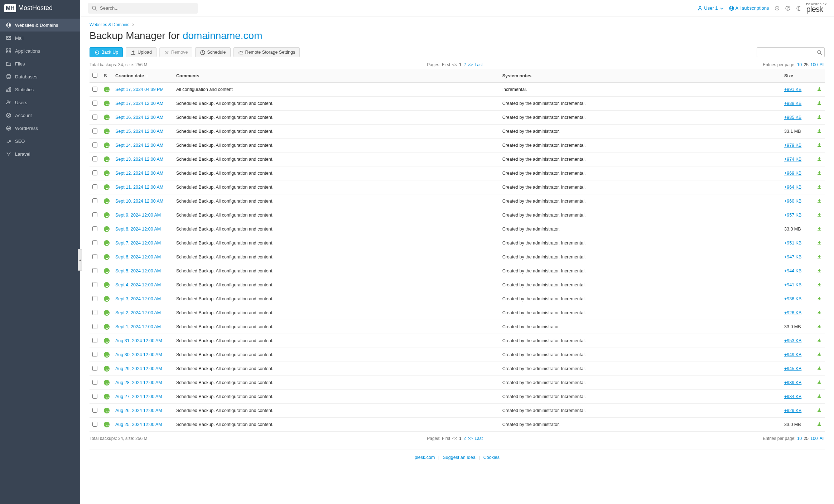 This screenshot has height=504, width=834. I want to click on sidebar-item-mail: Mail, so click(40, 38).